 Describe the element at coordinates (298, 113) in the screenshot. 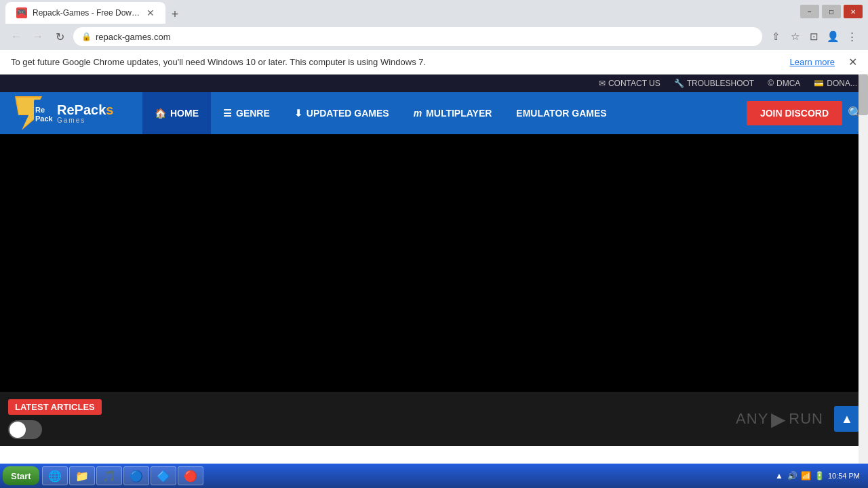

I see `download-icon: ⬇` at that location.